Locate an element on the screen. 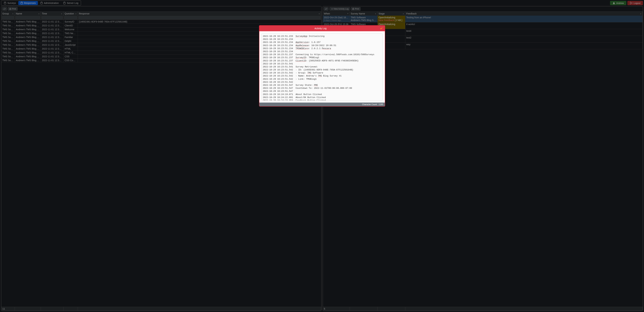  char-count-value: 1193 is located at coordinates (381, 104).